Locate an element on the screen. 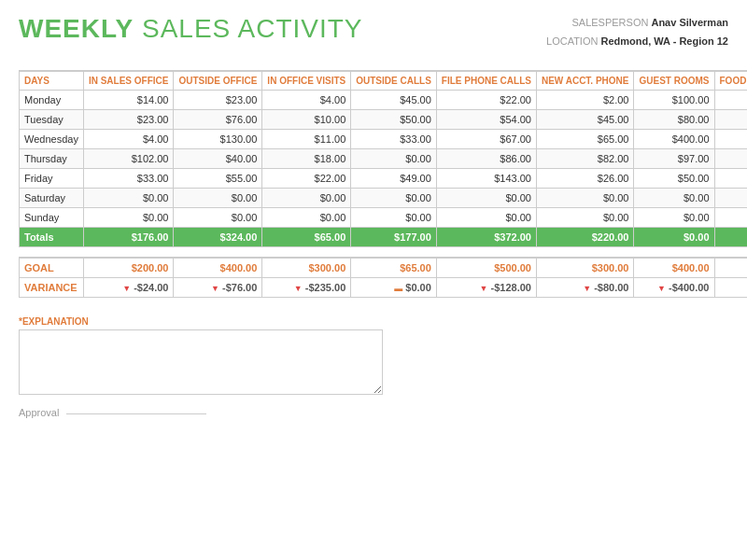 This screenshot has width=747, height=560. variance-arrow-icon: ▬ is located at coordinates (398, 288).